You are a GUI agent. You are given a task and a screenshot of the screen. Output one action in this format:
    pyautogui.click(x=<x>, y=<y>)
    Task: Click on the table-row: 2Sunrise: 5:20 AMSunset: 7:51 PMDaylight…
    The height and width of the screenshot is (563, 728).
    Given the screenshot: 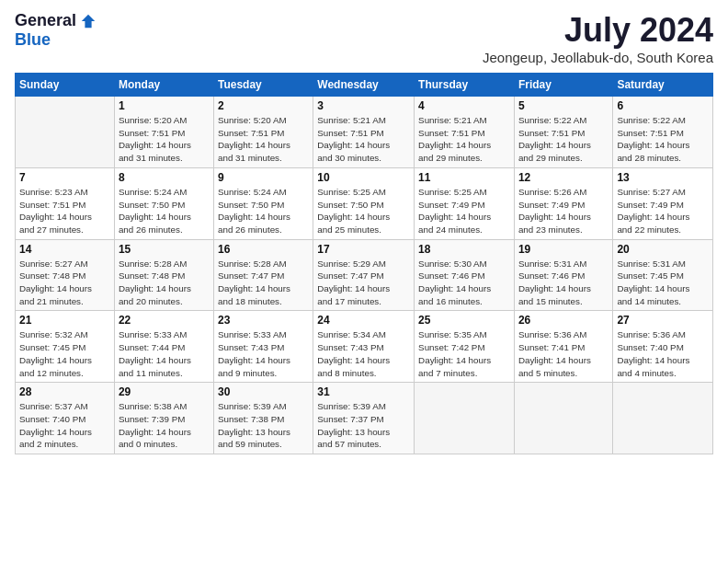 What is the action you would take?
    pyautogui.click(x=263, y=132)
    